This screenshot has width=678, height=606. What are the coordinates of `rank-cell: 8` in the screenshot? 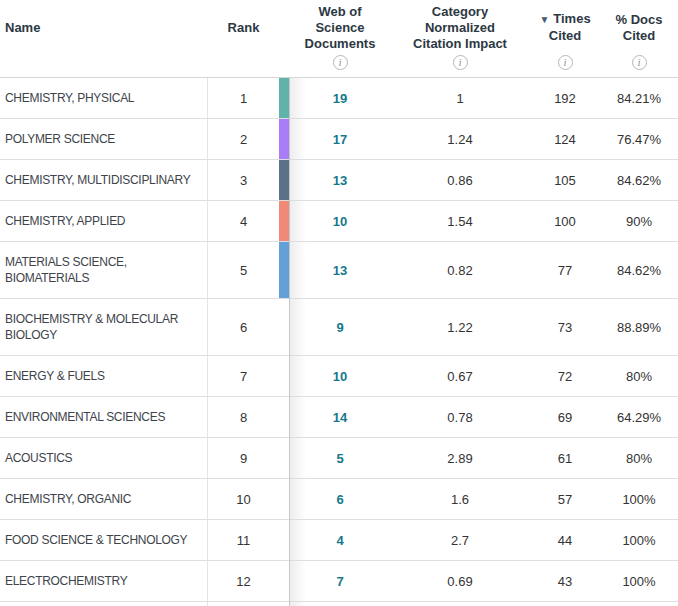 It's located at (244, 417).